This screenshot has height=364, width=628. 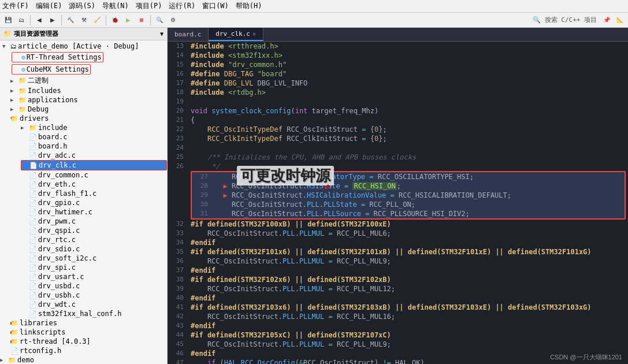 I want to click on debug-button: 🐞, so click(x=115, y=20).